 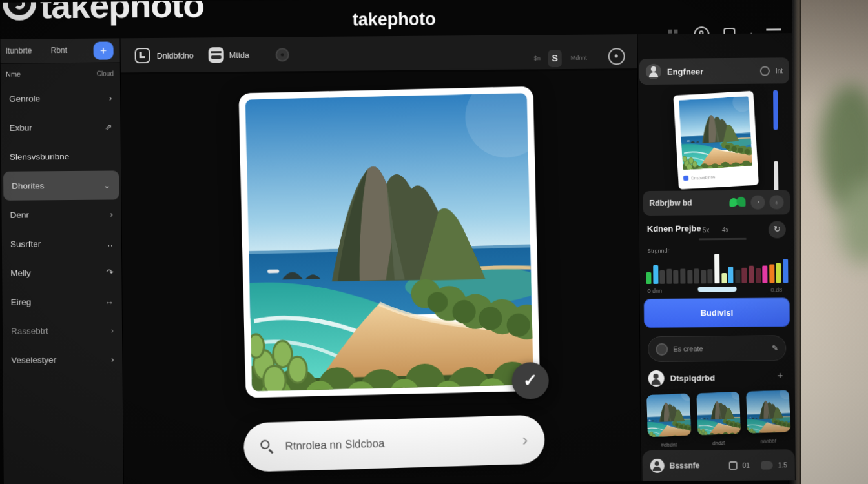 What do you see at coordinates (767, 465) in the screenshot?
I see `layers-icon` at bounding box center [767, 465].